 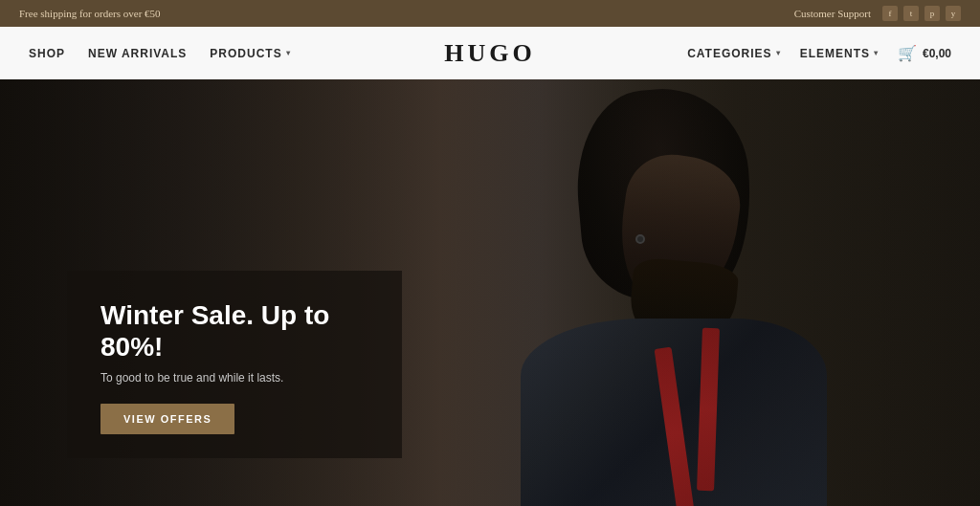 What do you see at coordinates (90, 13) in the screenshot?
I see `shipping-message: Free shipping for orders over €50` at bounding box center [90, 13].